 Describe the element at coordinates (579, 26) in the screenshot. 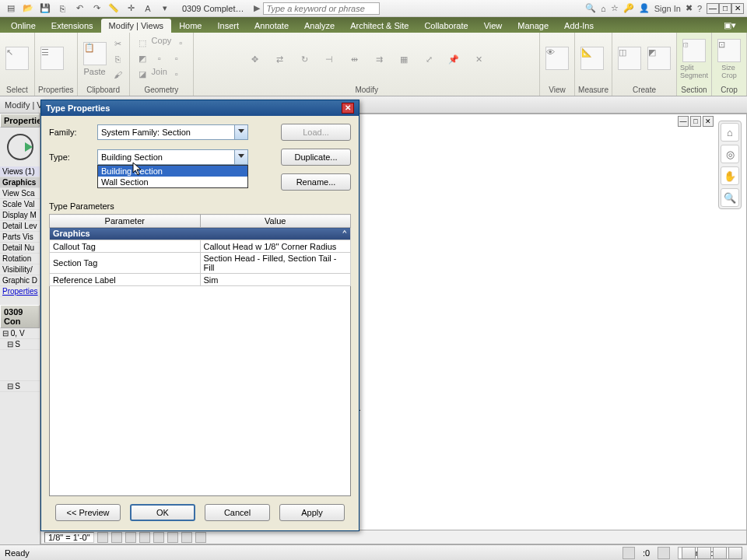

I see `tab-addins: Add-Ins` at that location.